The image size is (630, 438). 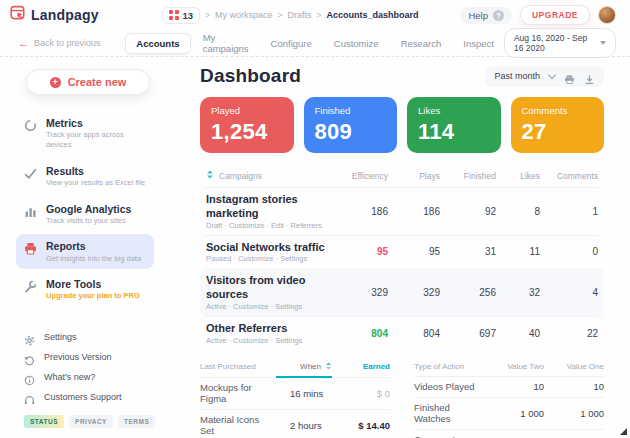 I want to click on stat-card-likes: Likes 114, so click(x=454, y=125).